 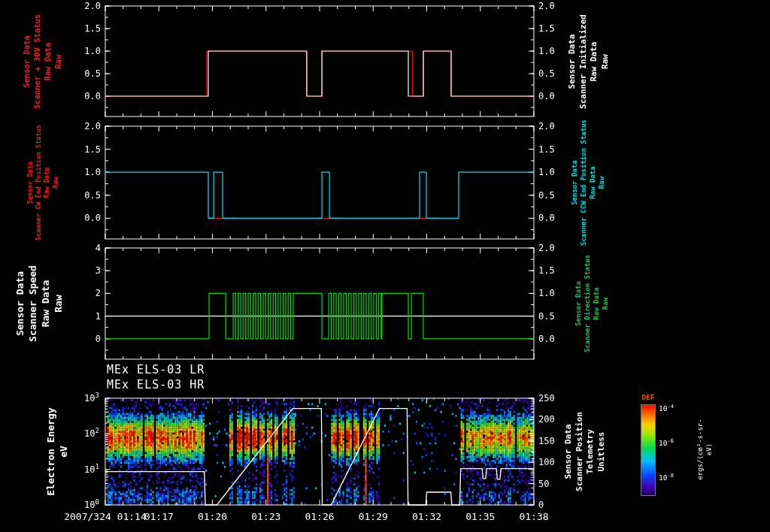 What do you see at coordinates (547, 462) in the screenshot?
I see `y-tick-label-right: 100` at bounding box center [547, 462].